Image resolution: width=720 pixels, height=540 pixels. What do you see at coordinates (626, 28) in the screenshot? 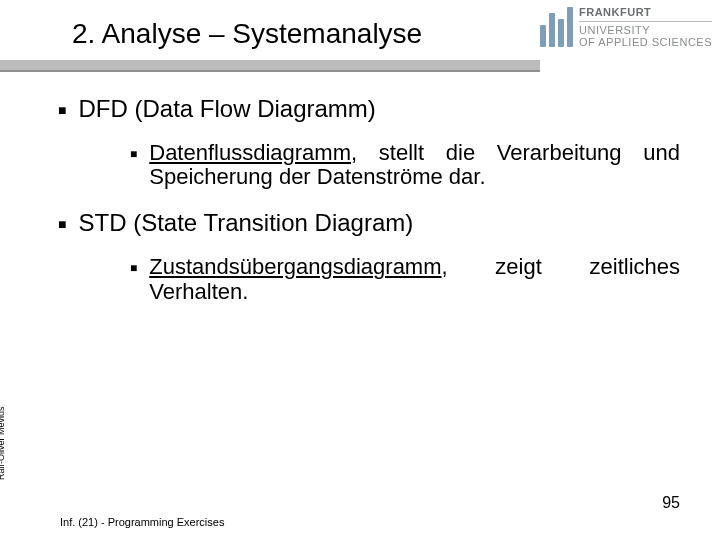
I see `university-logo: FRANKFURT UNIVERSITY OF APPLIED SCIENCES` at bounding box center [626, 28].